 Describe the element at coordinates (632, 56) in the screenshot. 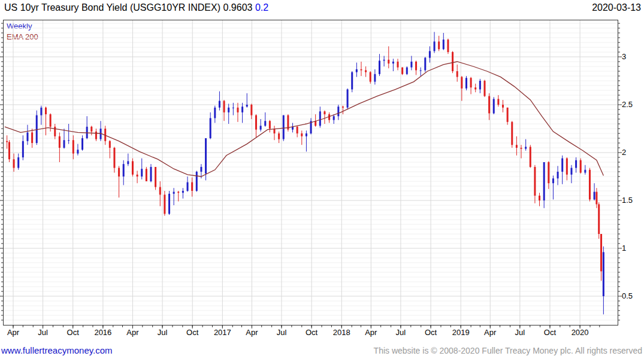

I see `y-axis-label: 3` at that location.